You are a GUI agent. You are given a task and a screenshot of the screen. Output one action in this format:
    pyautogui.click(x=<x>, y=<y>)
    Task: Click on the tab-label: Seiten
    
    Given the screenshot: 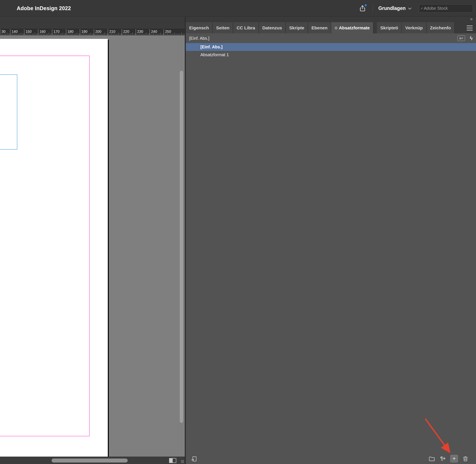 What is the action you would take?
    pyautogui.click(x=223, y=28)
    